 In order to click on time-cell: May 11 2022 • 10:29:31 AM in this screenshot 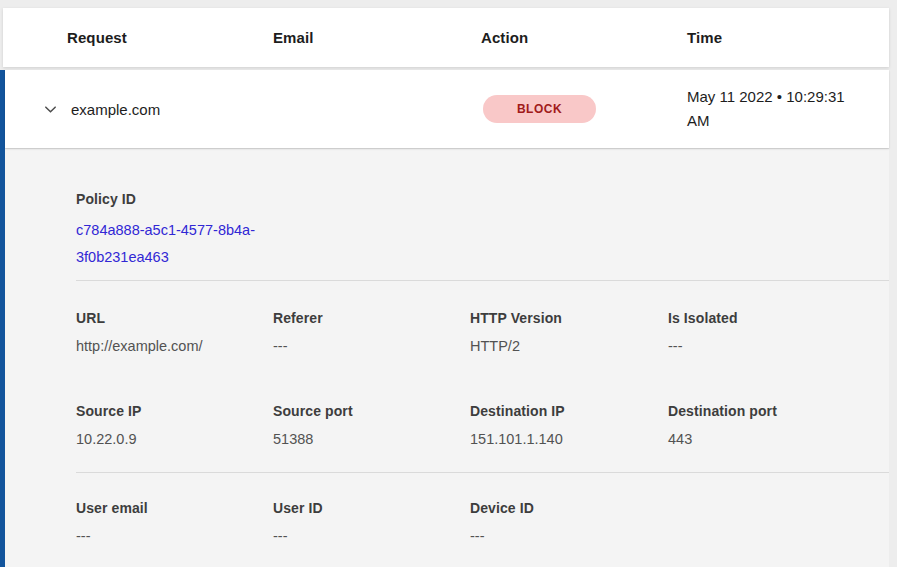, I will do `click(777, 109)`.